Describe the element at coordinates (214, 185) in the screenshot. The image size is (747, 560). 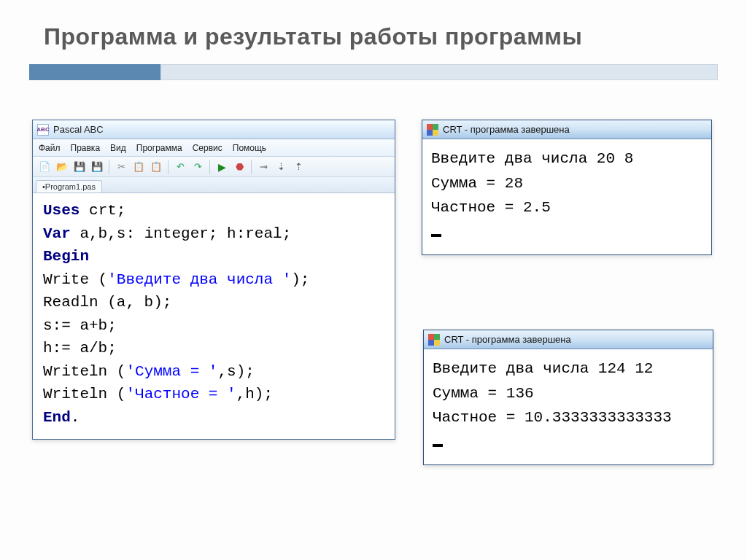
I see `tabbar: •Program1.pas` at that location.